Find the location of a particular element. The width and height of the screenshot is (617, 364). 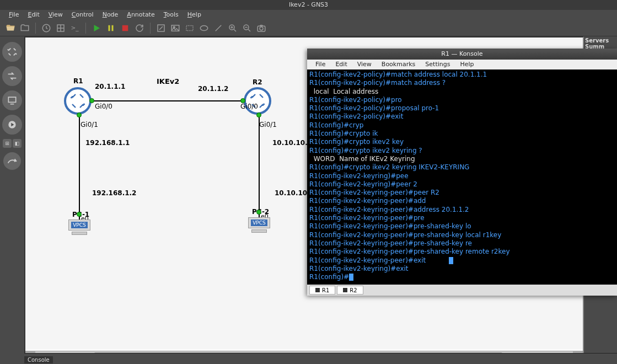

terminal-line: R1(config)#crypto ikev2 keyring ? is located at coordinates (462, 151).